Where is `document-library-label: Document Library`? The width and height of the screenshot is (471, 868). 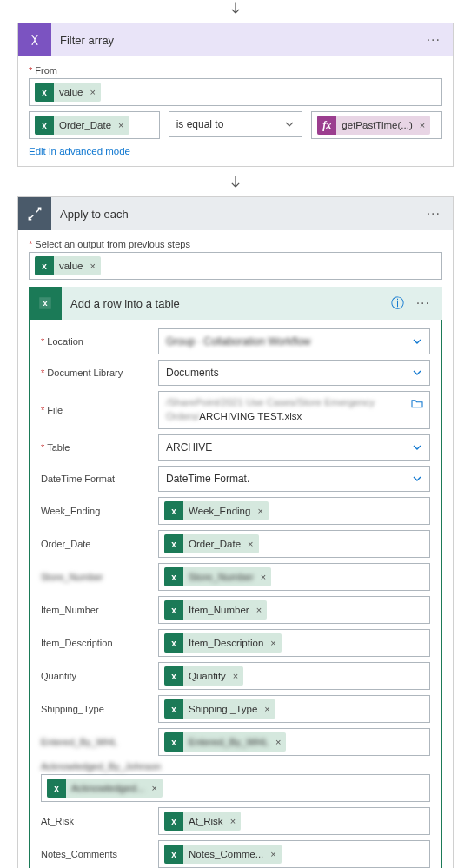 document-library-label: Document Library is located at coordinates (96, 373).